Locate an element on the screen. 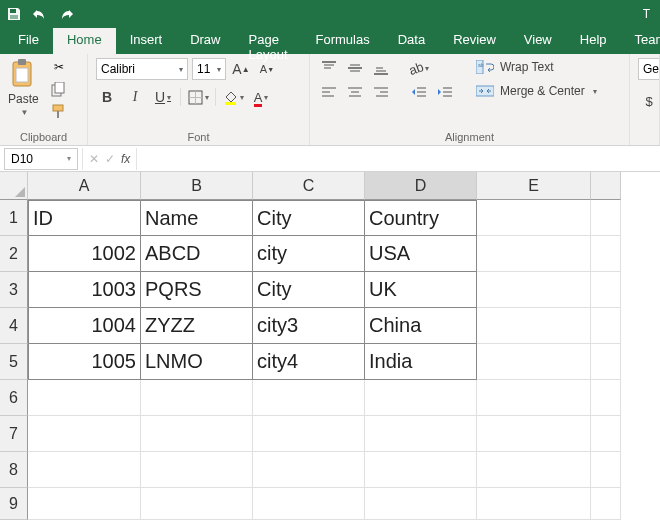 Image resolution: width=660 pixels, height=520 pixels. align-top-button is located at coordinates (329, 68).